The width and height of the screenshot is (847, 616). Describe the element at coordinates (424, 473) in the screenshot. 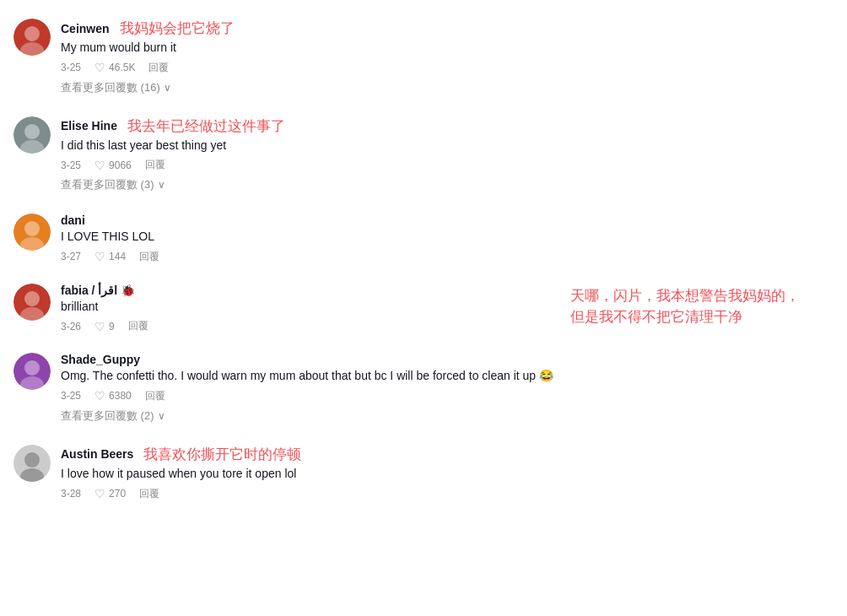

I see `comment-block-austin_beers: Austin Beers 我喜欢你撕开它时的停顿 I love how it p…` at that location.